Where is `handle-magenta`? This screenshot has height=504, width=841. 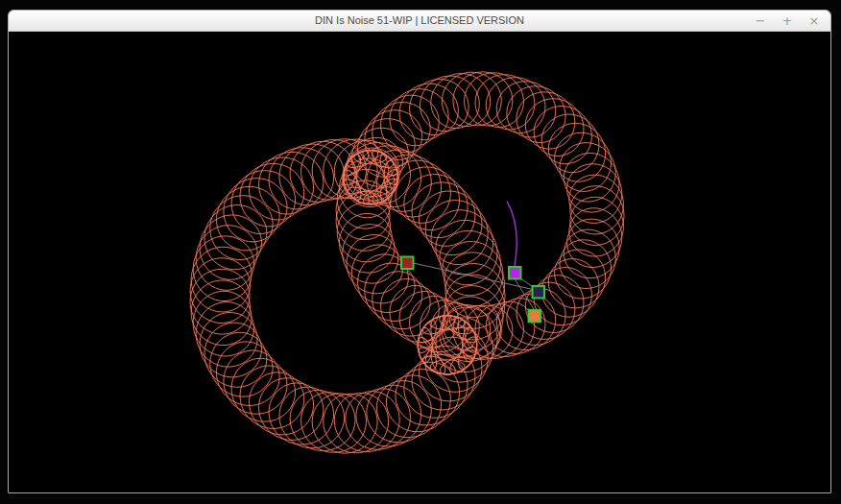 handle-magenta is located at coordinates (515, 273).